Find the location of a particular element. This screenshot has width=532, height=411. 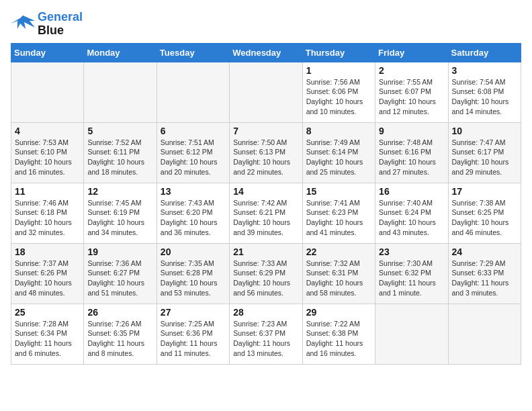

calendar-day-cell: 20Sunrise: 7:35 AM Sunset: 6:28 PM Dayli… is located at coordinates (193, 273).